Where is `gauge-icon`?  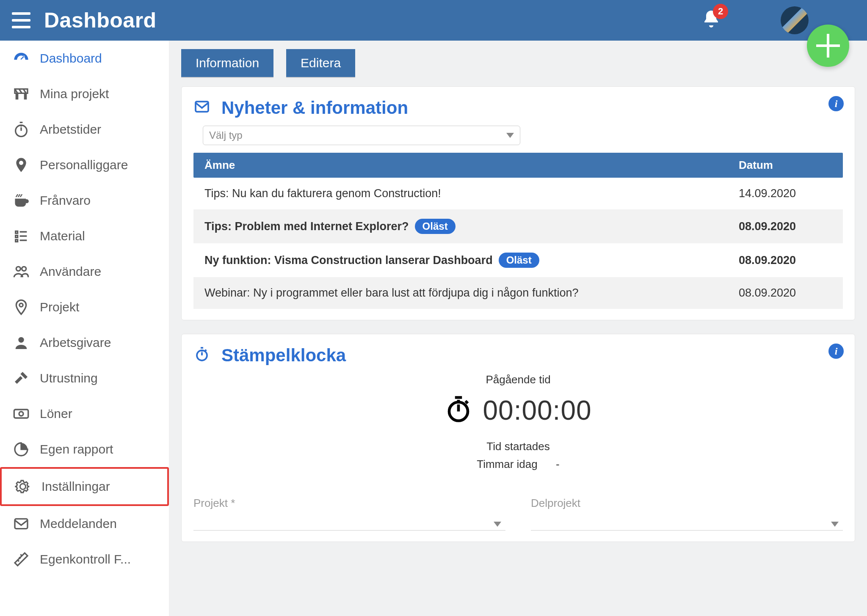
gauge-icon is located at coordinates (21, 58).